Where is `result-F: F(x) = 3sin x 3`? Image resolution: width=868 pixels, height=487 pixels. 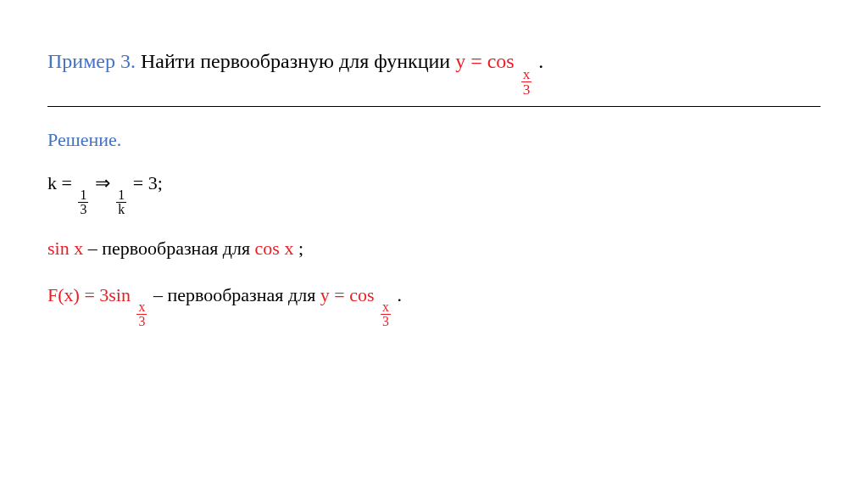
result-F: F(x) = 3sin x 3 is located at coordinates (100, 295).